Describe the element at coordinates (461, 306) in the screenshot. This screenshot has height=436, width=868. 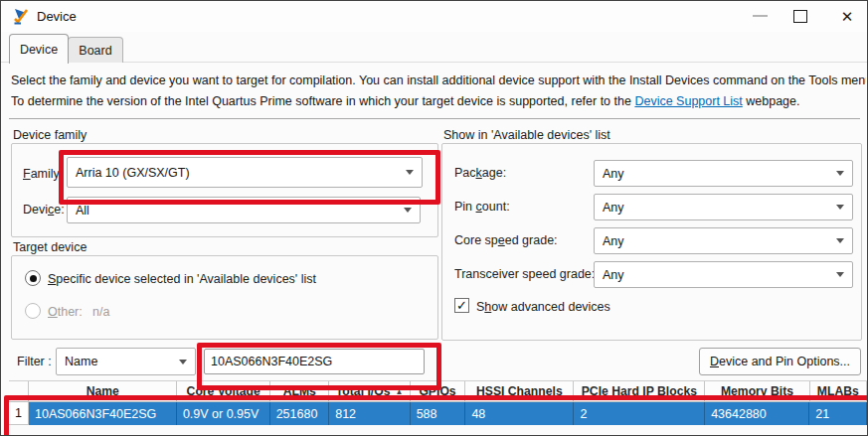
I see `show-advanced-devices-checkbox: ✓` at that location.